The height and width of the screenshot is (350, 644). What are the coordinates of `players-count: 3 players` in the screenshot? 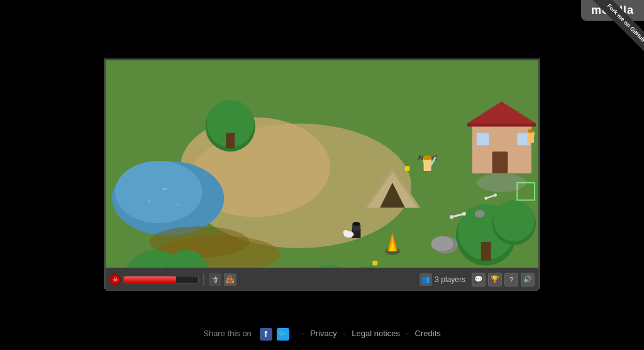 It's located at (450, 280).